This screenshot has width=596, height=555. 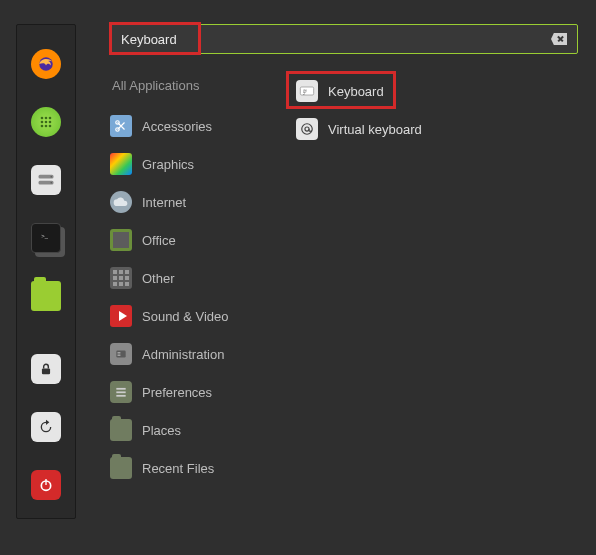 What do you see at coordinates (194, 164) in the screenshot?
I see `category-graphics: Graphics` at bounding box center [194, 164].